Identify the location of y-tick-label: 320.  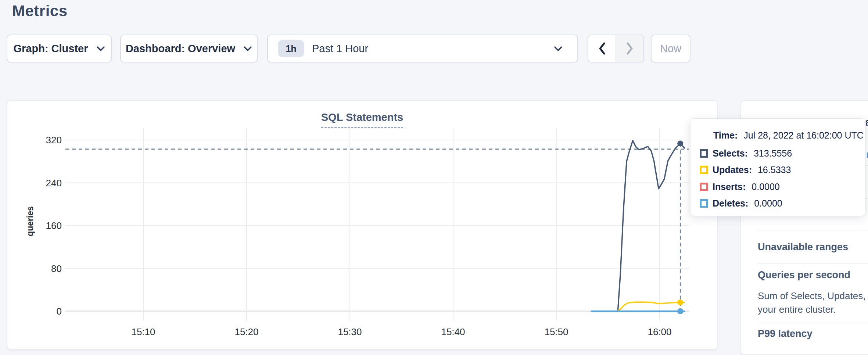
(54, 140).